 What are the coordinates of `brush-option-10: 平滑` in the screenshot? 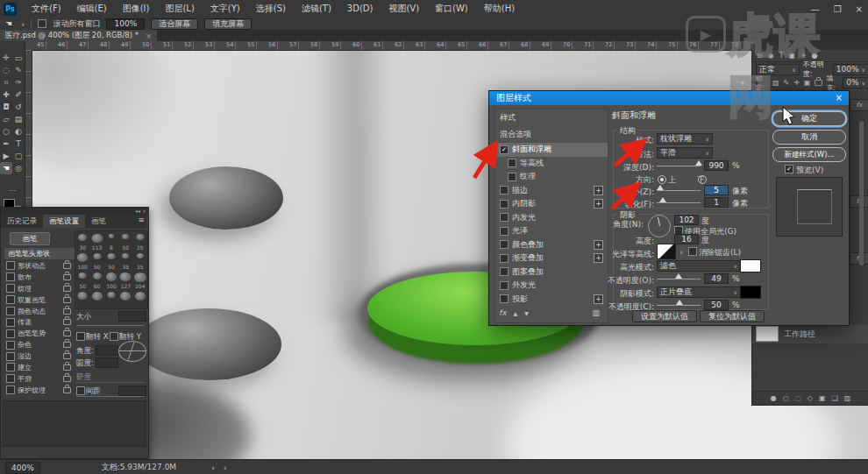 It's located at (38, 378).